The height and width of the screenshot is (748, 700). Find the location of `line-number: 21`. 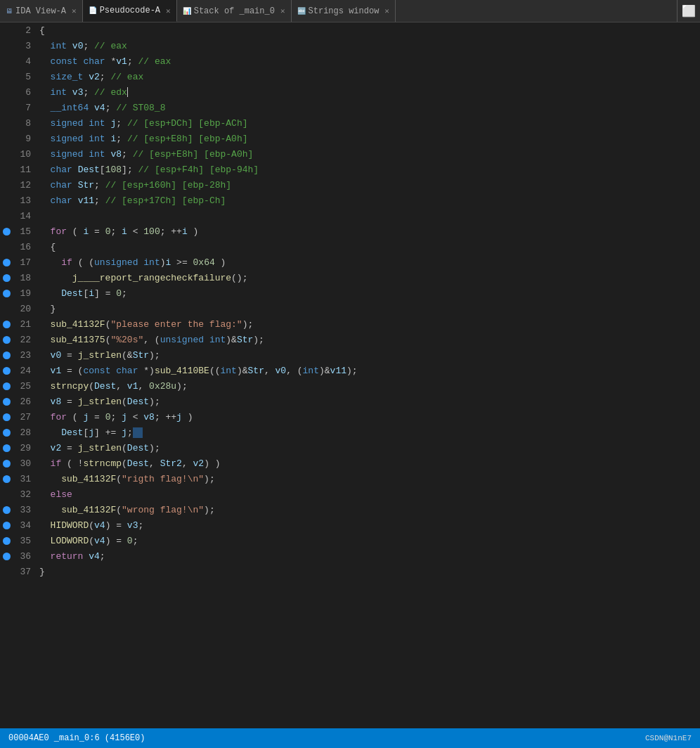

line-number: 21 is located at coordinates (25, 325).